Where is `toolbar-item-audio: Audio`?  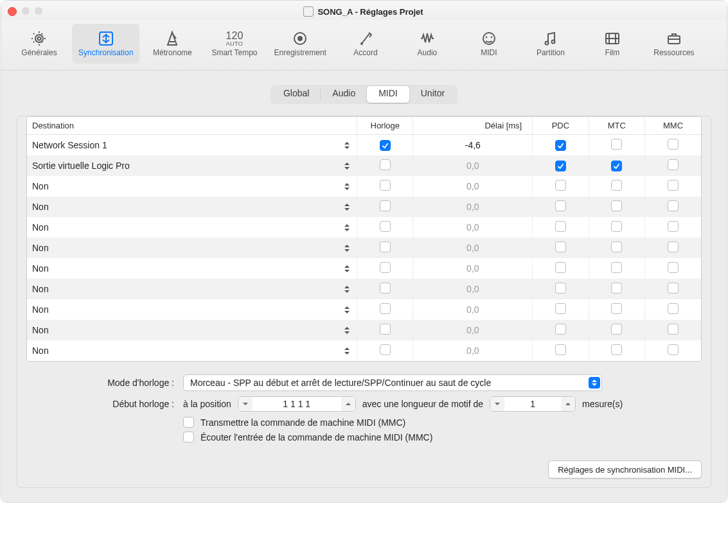 toolbar-item-audio: Audio is located at coordinates (427, 44).